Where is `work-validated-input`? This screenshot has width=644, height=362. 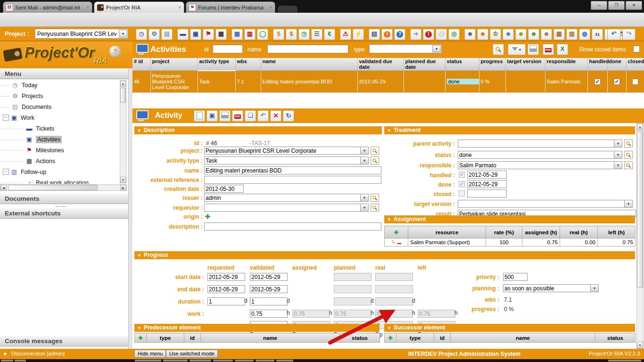 work-validated-input is located at coordinates (269, 314).